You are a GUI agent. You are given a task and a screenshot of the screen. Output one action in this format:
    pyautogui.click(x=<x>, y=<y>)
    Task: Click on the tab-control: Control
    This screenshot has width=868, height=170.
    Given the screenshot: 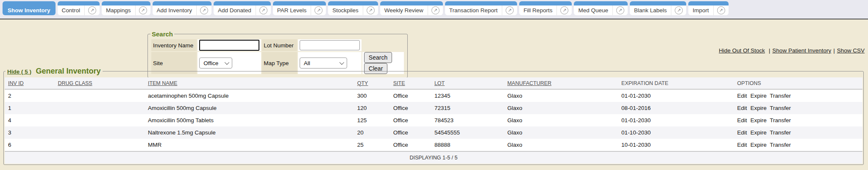 What is the action you would take?
    pyautogui.click(x=79, y=8)
    